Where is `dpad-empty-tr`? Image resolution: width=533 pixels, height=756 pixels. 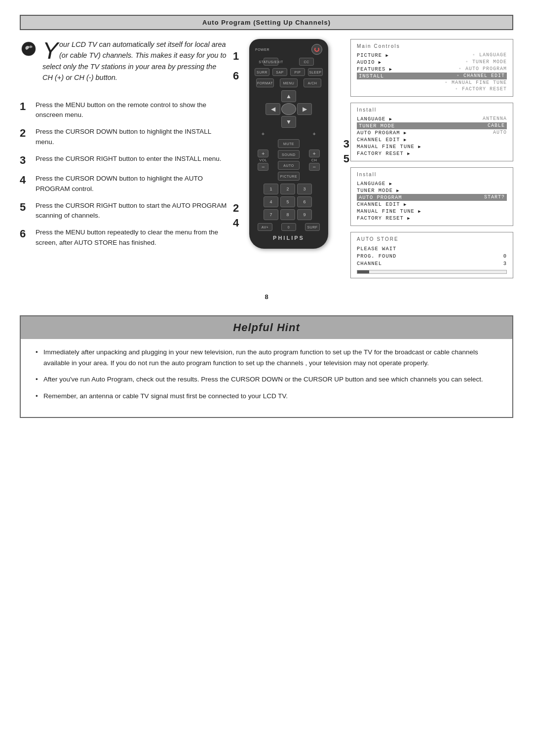 dpad-empty-tr is located at coordinates (305, 96).